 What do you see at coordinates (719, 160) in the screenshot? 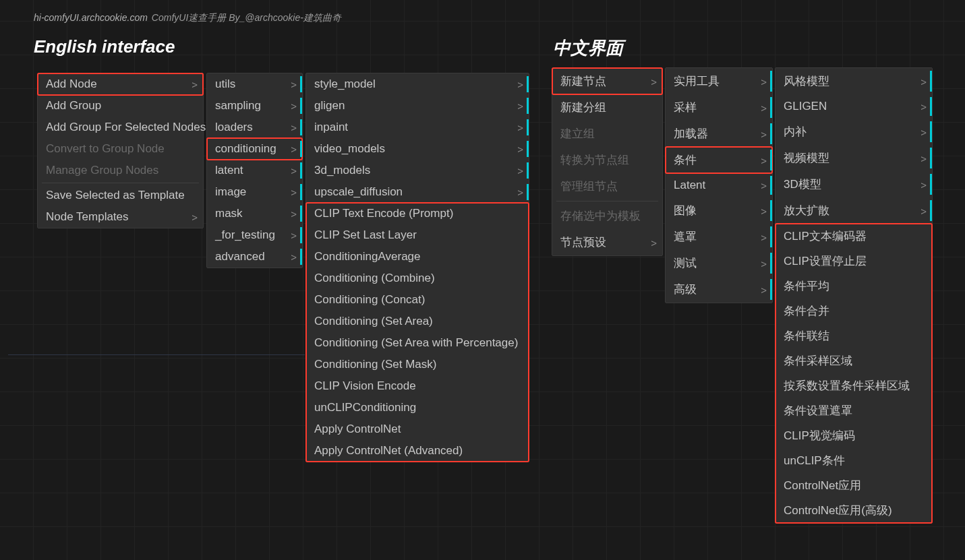
I see `menu-item-conditioning-zh: 条件>` at bounding box center [719, 160].